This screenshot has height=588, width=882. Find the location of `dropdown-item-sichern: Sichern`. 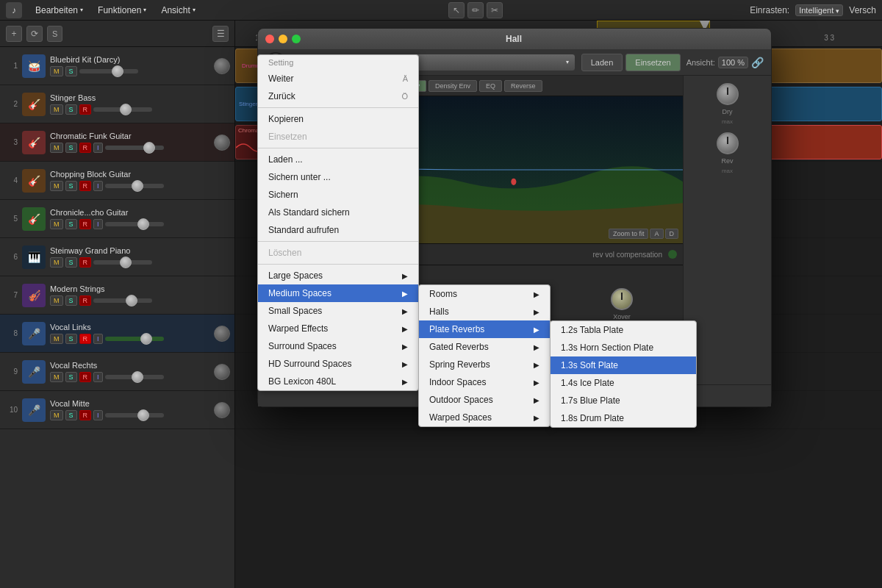

dropdown-item-sichern: Sichern is located at coordinates (338, 195).